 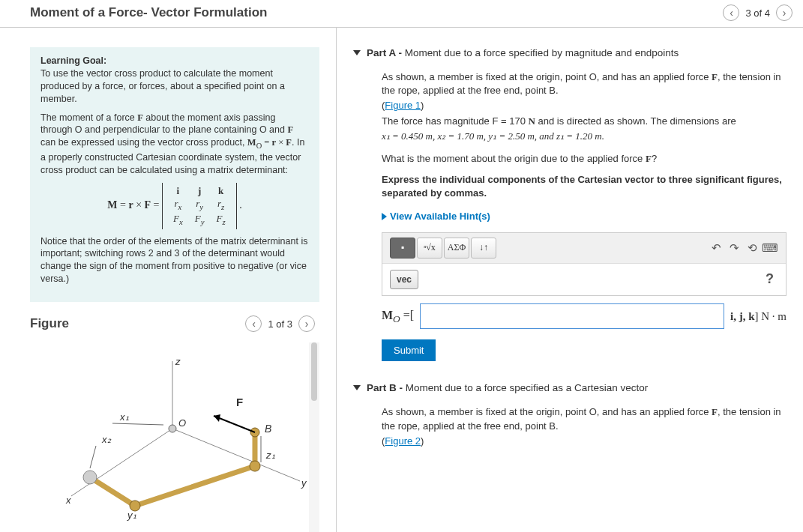 I want to click on answer-lhs: MO =[, so click(x=397, y=317).